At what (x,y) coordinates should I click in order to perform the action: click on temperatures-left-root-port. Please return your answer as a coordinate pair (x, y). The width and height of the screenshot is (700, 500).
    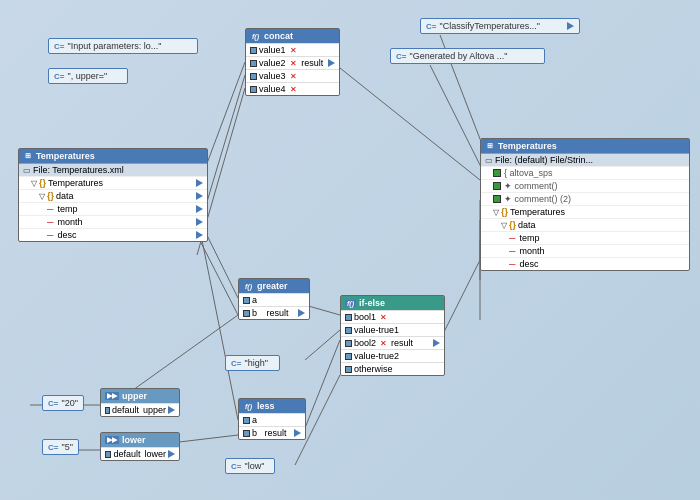
    Looking at the image, I should click on (200, 183).